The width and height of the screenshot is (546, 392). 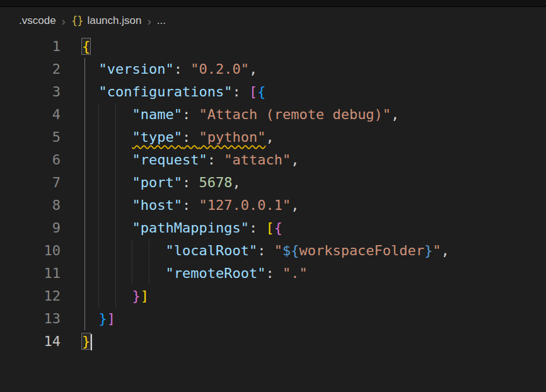 What do you see at coordinates (273, 115) in the screenshot?
I see `code-line: 4 "name": "Attach (remote debug)",` at bounding box center [273, 115].